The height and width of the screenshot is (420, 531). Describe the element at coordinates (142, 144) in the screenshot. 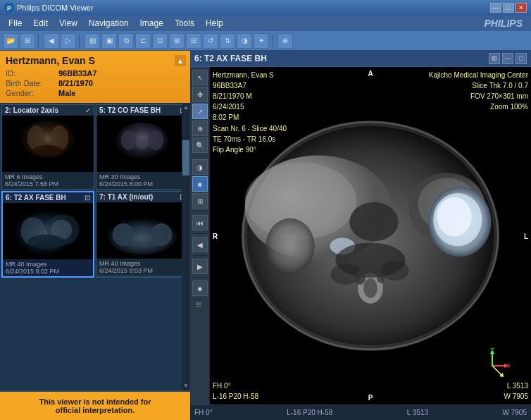

I see `series-5-thumb` at that location.